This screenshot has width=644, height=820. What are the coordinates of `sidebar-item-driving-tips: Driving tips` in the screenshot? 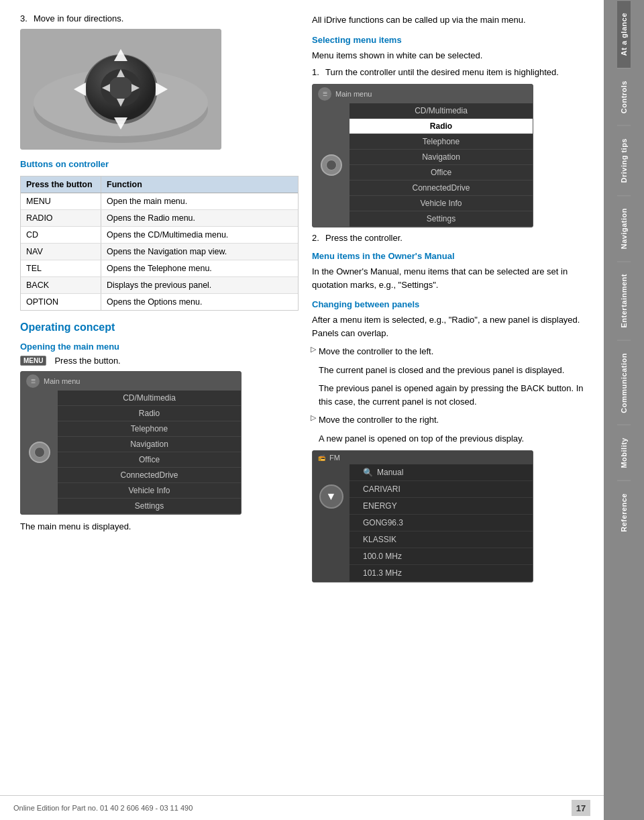 It's located at (624, 160).